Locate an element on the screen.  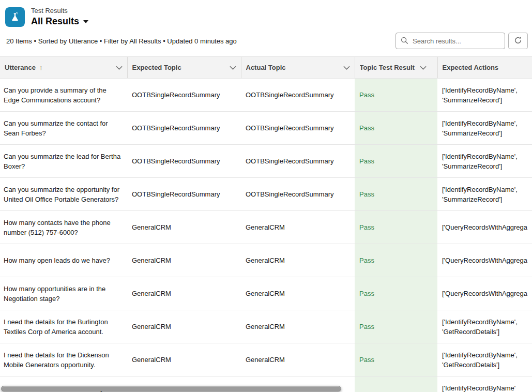
table-row: How many opportunities are in the Negoti… is located at coordinates (266, 294).